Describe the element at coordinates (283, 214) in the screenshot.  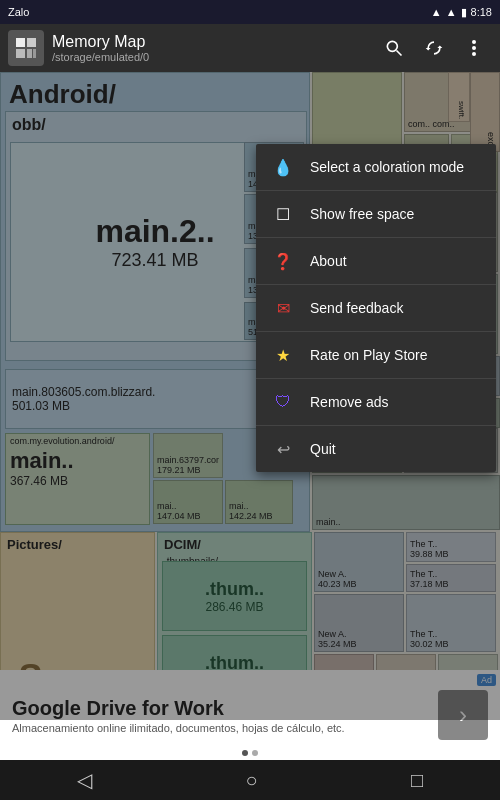
I see `menu-icon-freespace: ☐` at that location.